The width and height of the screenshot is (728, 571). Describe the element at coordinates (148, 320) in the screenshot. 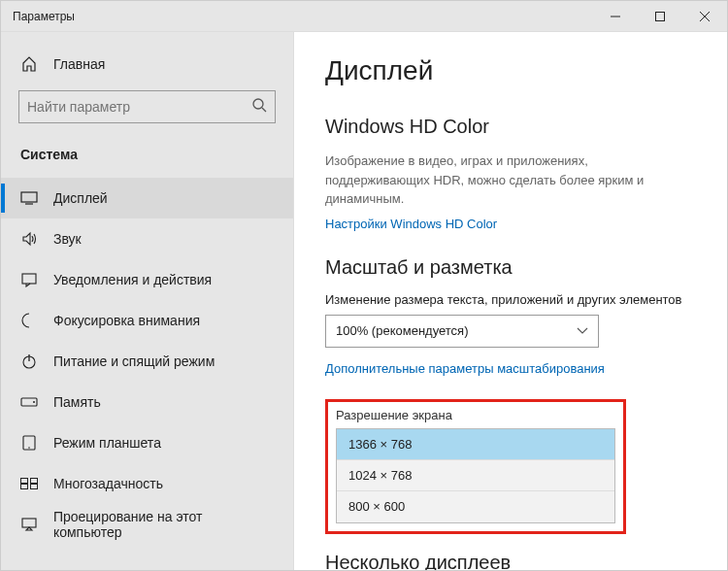

I see `sidebar-item-focus: Фокусировка внимания` at that location.